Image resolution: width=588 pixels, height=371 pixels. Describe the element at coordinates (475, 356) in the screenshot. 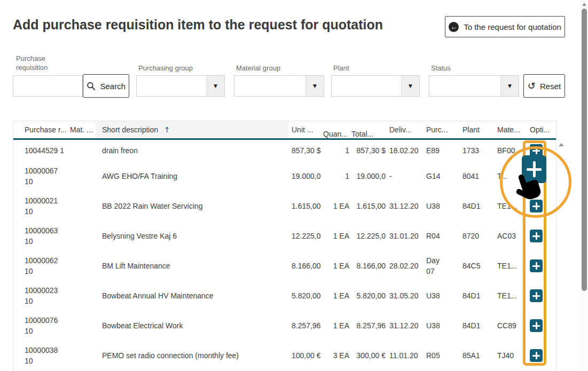

I see `cell-plant: 85A1` at that location.